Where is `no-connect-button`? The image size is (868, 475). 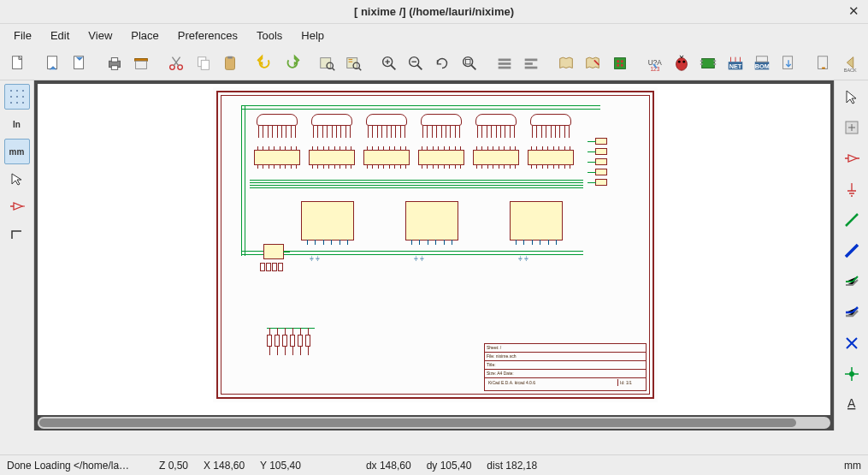
no-connect-button is located at coordinates (852, 343).